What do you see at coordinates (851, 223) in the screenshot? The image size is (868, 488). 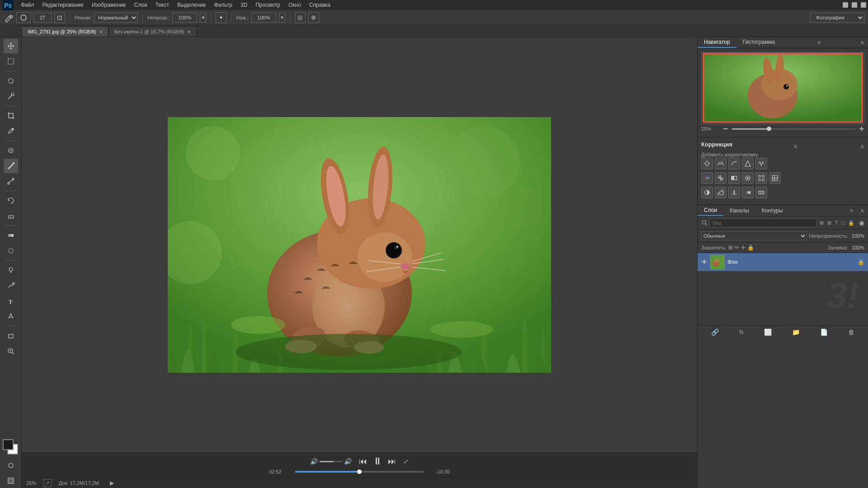 I see `layer-filter-smart-button: 🔒` at bounding box center [851, 223].